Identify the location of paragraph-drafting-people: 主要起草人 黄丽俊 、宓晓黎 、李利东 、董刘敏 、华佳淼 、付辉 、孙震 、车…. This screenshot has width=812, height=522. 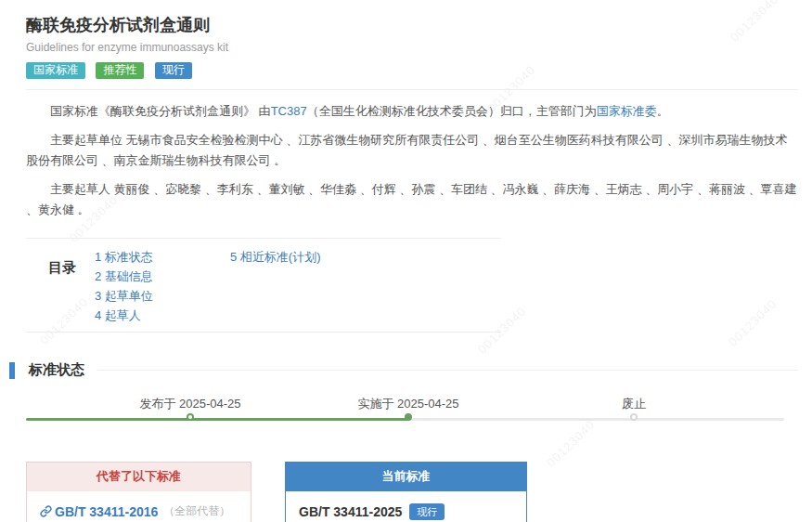
(412, 200).